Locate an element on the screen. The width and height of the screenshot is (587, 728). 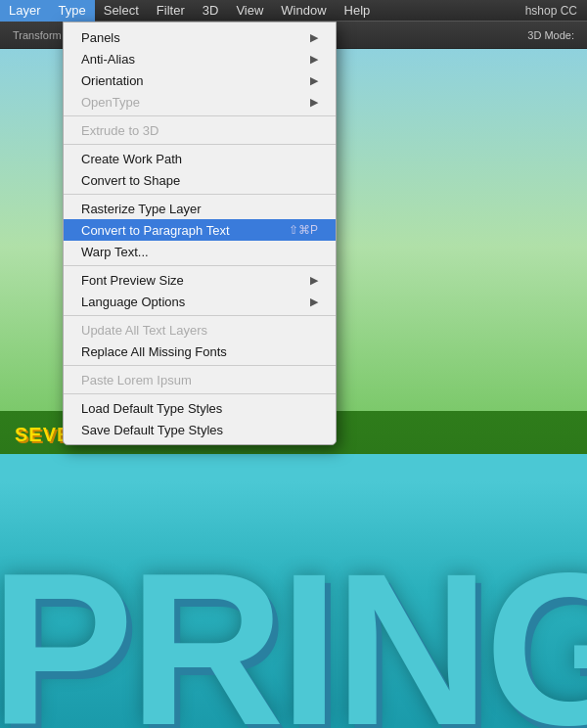
menu-item-font-preview: Font Preview Size ▶ is located at coordinates (200, 280).